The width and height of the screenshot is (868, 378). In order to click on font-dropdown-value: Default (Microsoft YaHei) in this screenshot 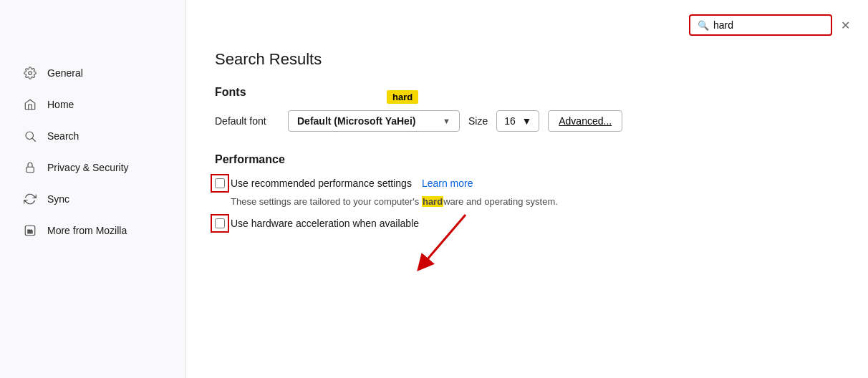, I will do `click(357, 121)`.